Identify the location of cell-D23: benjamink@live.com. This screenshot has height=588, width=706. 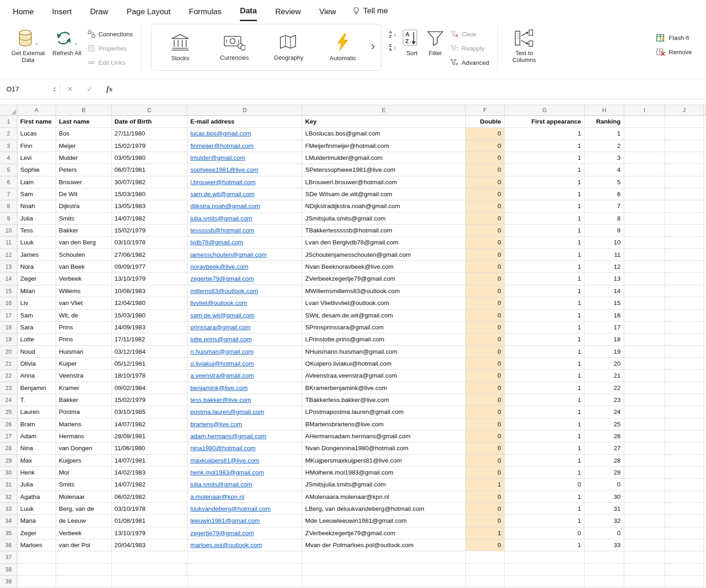
(245, 388).